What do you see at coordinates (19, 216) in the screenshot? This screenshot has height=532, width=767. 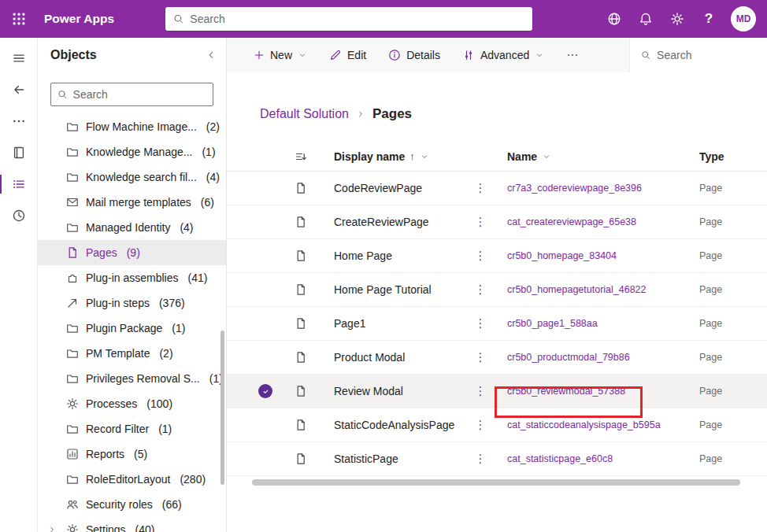 I see `history-button` at bounding box center [19, 216].